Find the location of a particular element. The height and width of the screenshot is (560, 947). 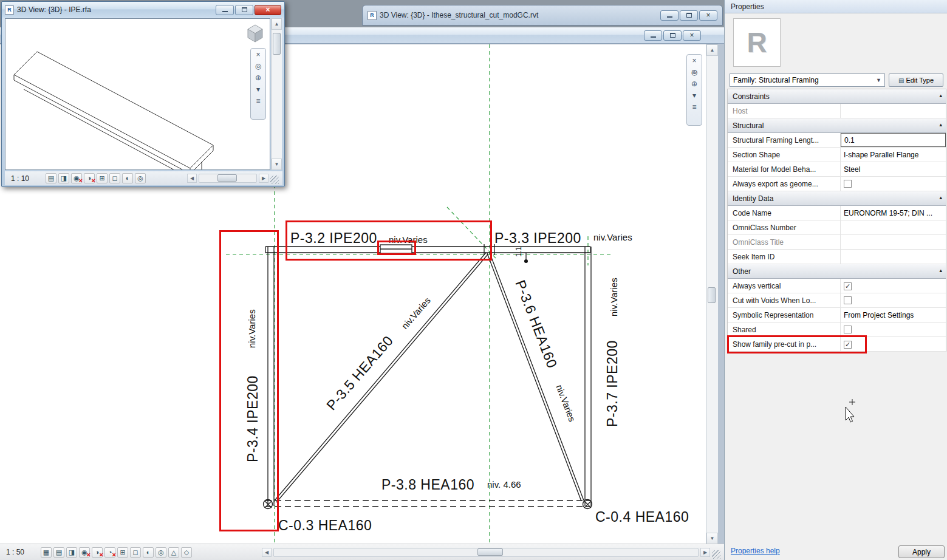

beam-level-p32: niv.Varies is located at coordinates (408, 239).